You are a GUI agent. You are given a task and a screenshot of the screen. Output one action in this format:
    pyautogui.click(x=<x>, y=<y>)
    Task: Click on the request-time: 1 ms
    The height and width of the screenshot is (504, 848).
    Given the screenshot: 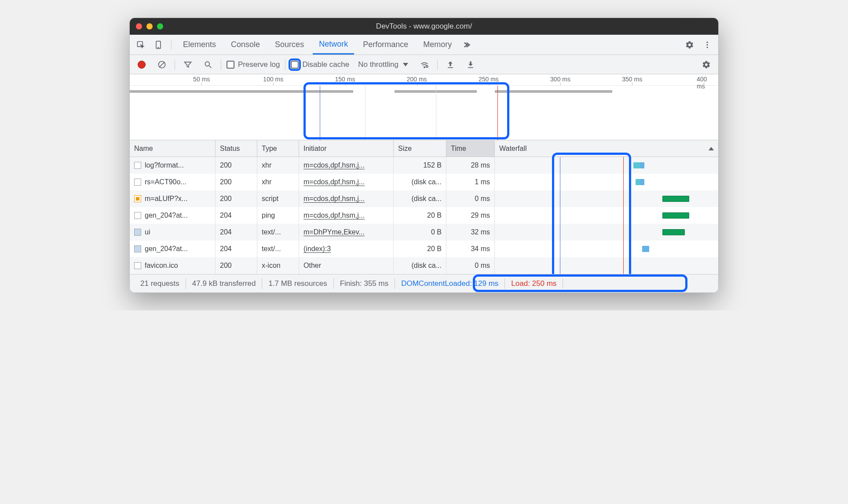 What is the action you would take?
    pyautogui.click(x=471, y=182)
    